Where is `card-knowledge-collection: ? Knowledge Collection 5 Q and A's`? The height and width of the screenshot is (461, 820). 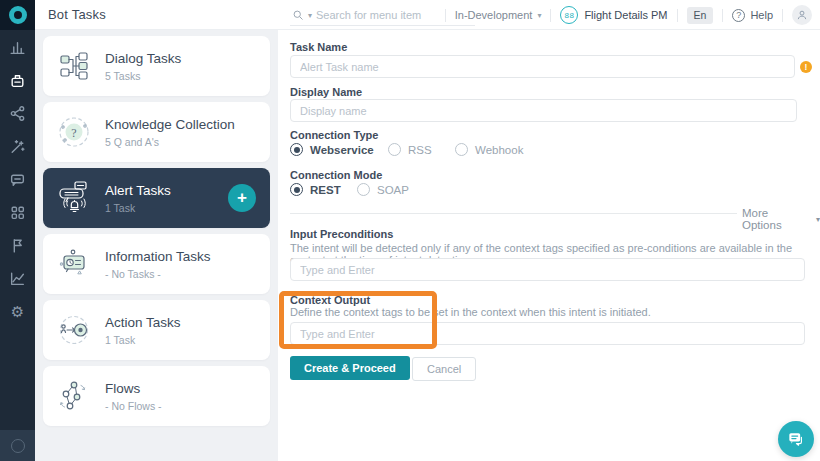
card-knowledge-collection: ? Knowledge Collection 5 Q and A's is located at coordinates (156, 132).